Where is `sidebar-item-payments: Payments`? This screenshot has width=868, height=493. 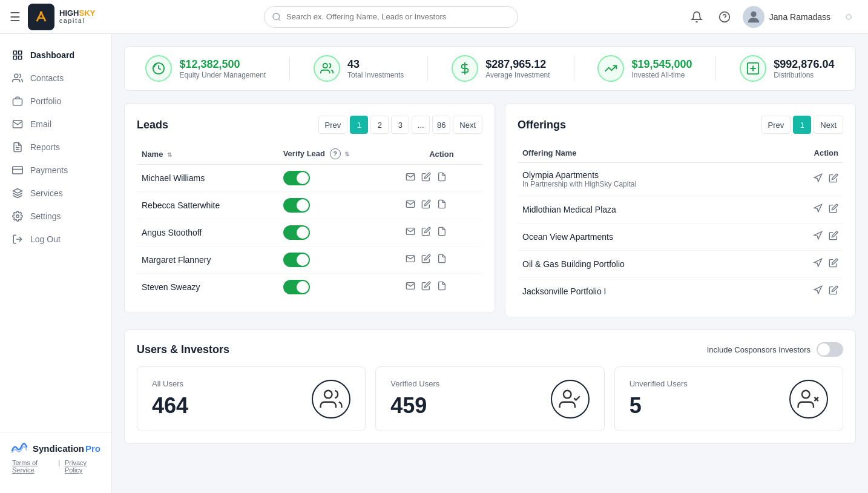
sidebar-item-payments: Payments is located at coordinates (56, 170).